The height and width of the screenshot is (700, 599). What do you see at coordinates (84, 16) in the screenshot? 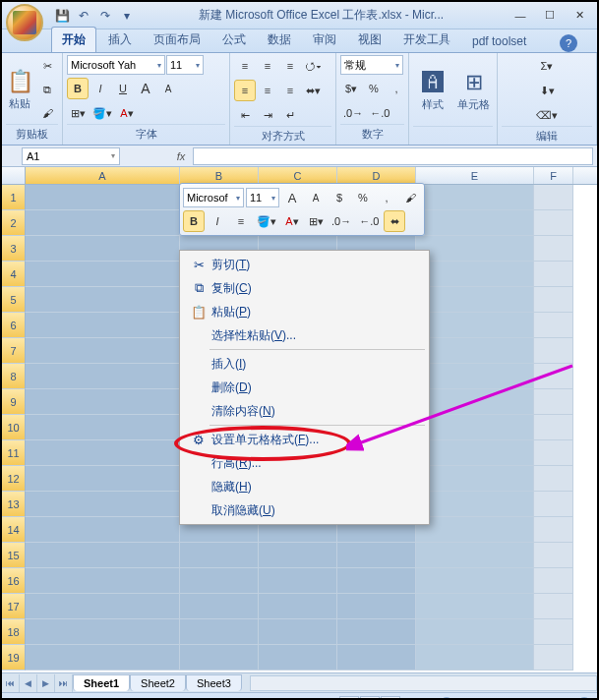
I see `undo-icon: ↶` at bounding box center [84, 16].